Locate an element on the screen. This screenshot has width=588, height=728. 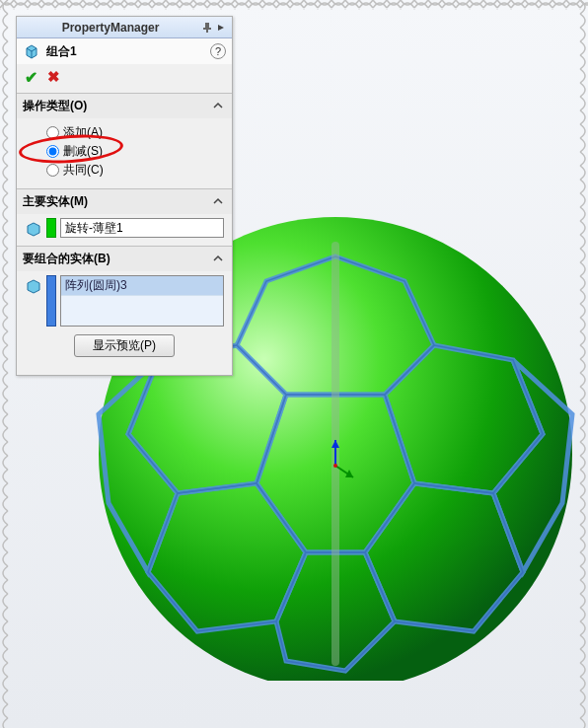
help-icon: ? is located at coordinates (218, 51).